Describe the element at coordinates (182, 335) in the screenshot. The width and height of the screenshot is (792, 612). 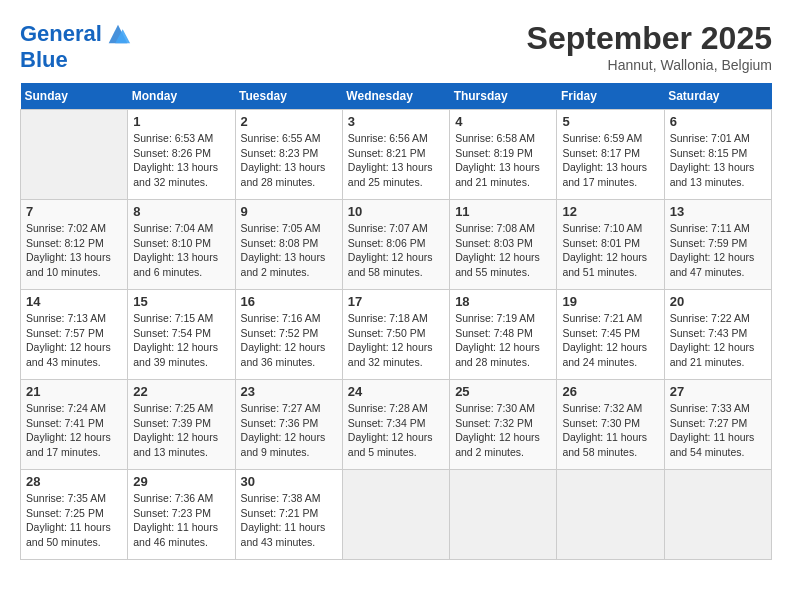
I see `calendar-cell: 15Sunrise: 7:15 AM Sunset: 7:54 PM Dayli…` at that location.